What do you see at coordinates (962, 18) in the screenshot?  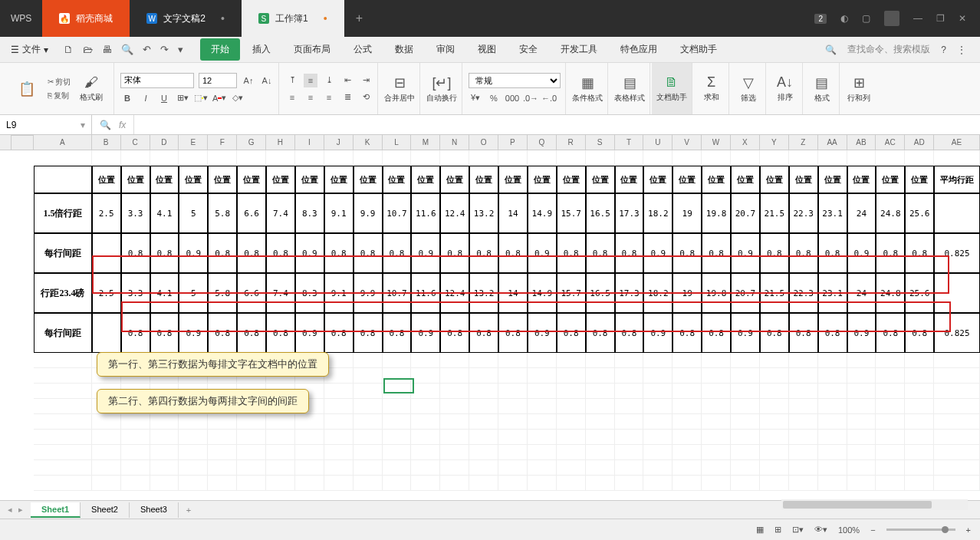 I see `window-close: ✕` at bounding box center [962, 18].